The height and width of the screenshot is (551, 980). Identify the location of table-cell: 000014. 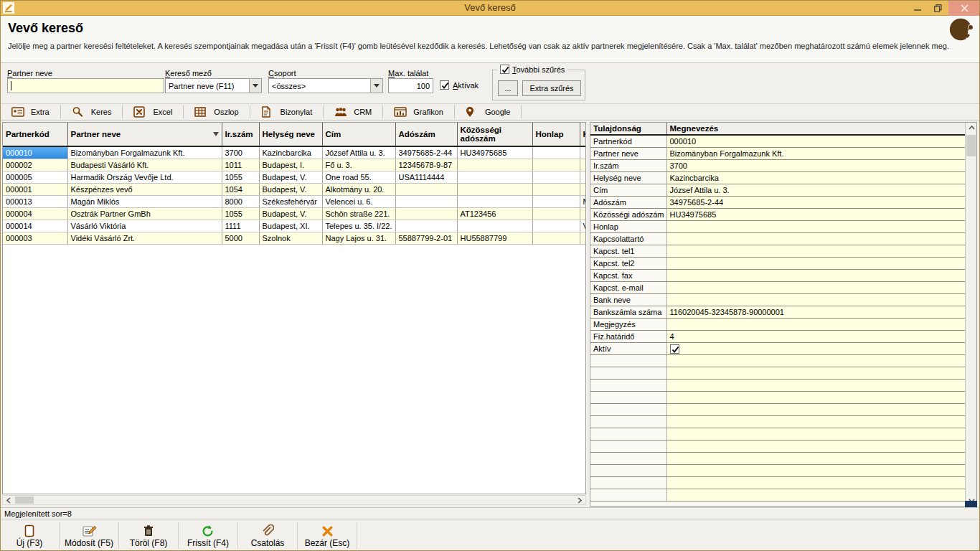
(35, 225).